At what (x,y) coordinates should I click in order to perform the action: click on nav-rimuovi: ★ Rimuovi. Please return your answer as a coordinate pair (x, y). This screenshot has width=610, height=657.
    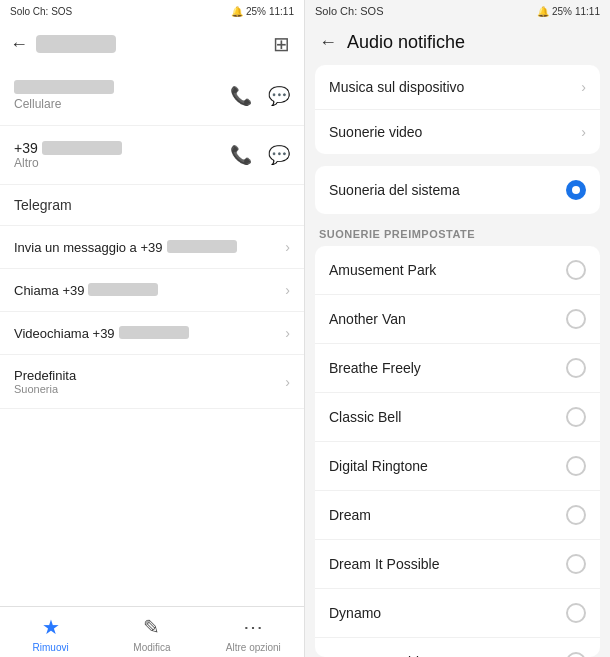
    Looking at the image, I should click on (50, 634).